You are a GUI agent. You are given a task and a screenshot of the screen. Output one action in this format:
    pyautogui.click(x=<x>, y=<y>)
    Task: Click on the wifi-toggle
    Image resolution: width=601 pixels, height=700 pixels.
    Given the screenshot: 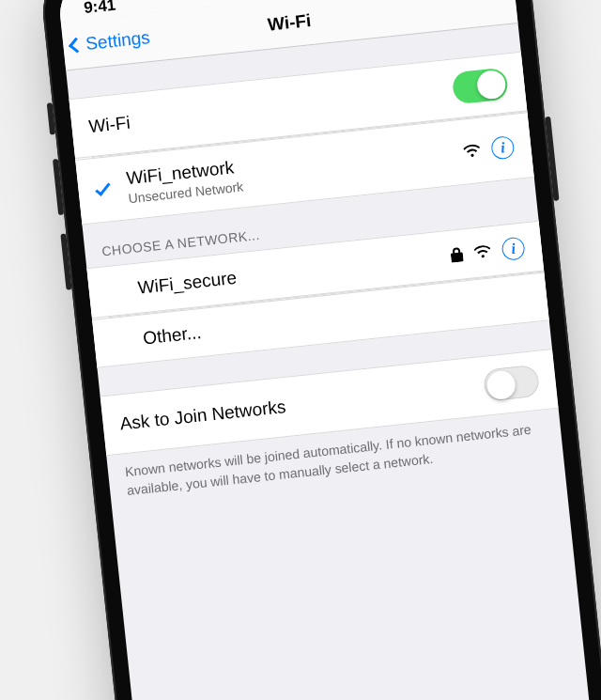 What is the action you would take?
    pyautogui.click(x=481, y=86)
    